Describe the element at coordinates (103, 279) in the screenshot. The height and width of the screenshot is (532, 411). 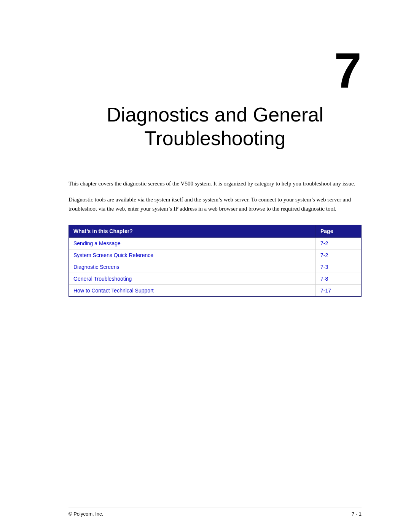
I see `toc-topic-link: General Troubleshooting` at that location.